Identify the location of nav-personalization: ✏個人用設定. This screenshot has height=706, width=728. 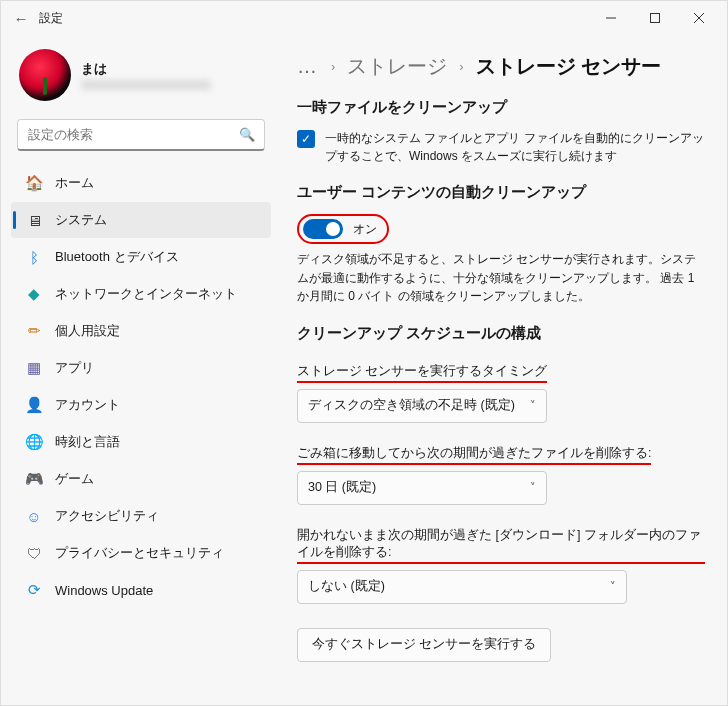
(141, 331).